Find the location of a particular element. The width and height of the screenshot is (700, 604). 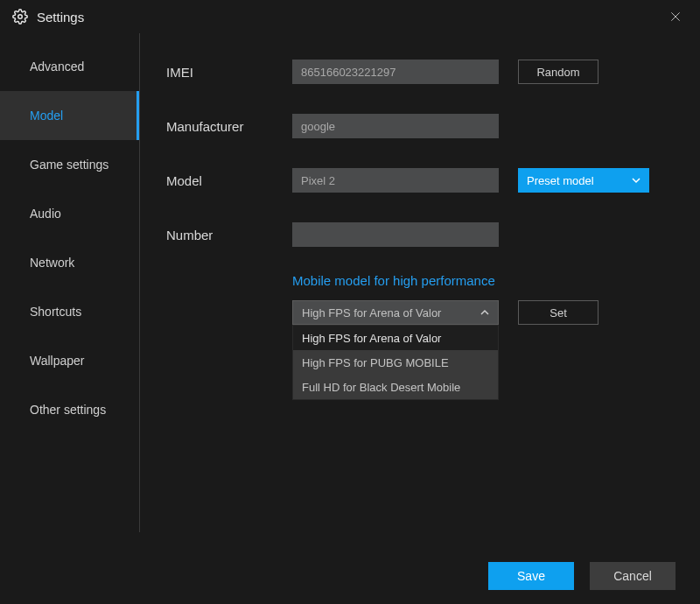

model-label: Model is located at coordinates (229, 180).